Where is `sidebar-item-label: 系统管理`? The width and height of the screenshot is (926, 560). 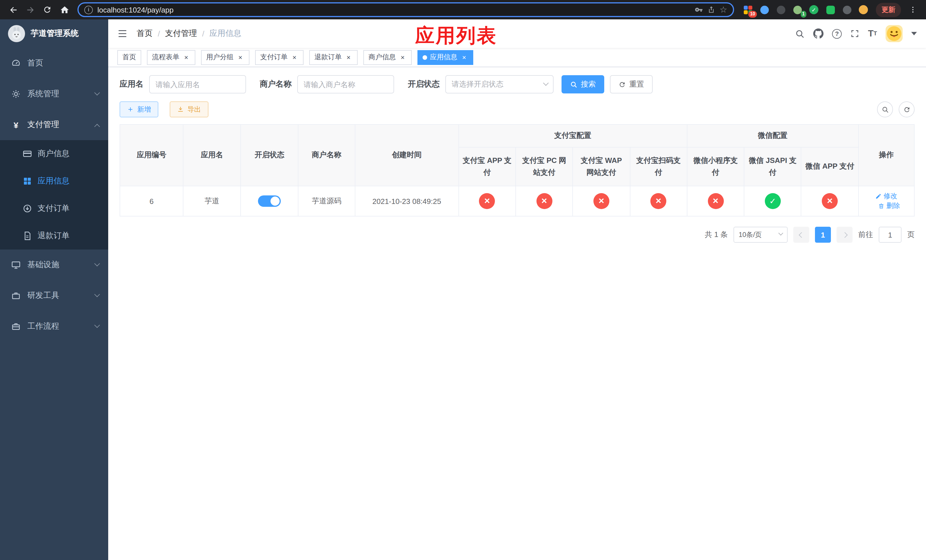
sidebar-item-label: 系统管理 is located at coordinates (44, 94).